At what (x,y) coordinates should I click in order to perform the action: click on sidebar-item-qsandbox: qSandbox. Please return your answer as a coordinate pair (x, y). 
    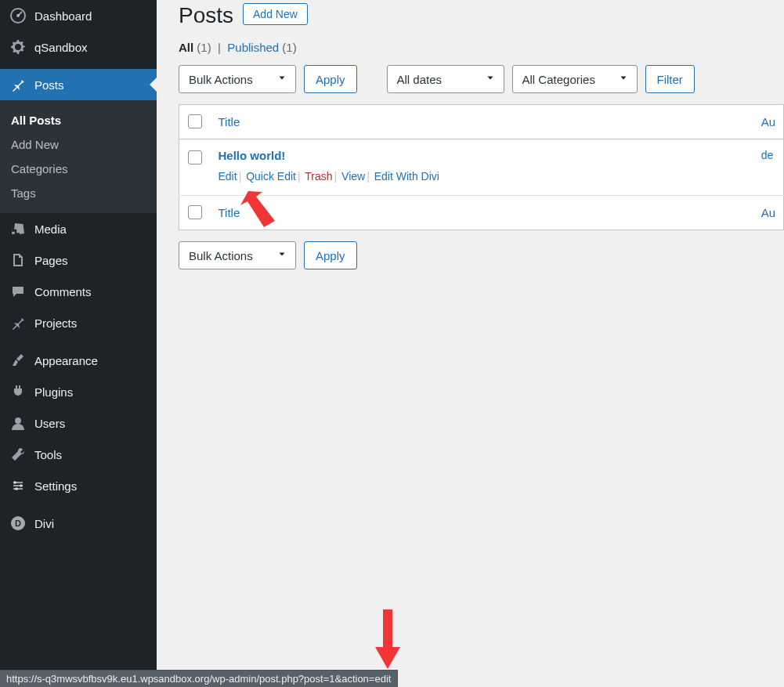
    Looking at the image, I should click on (78, 47).